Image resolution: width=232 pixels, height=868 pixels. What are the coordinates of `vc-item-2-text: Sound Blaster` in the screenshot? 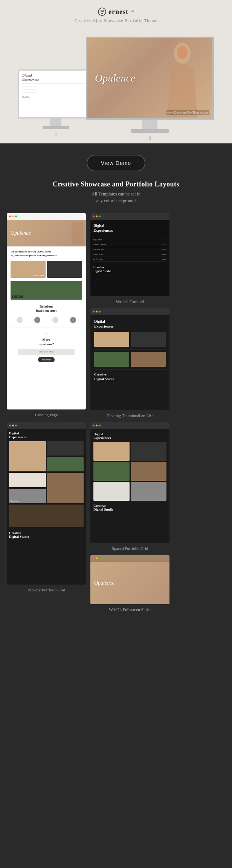 It's located at (100, 245).